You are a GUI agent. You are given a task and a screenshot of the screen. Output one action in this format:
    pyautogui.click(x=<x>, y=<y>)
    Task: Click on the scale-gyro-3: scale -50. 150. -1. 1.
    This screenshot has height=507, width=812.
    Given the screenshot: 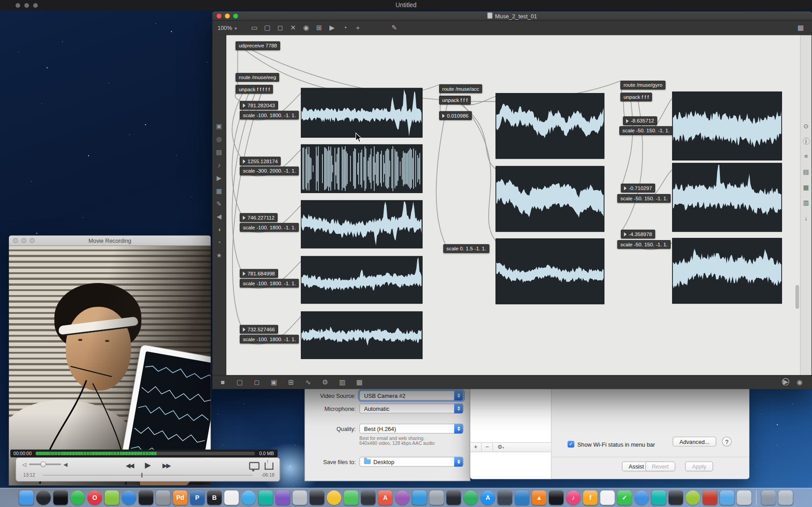 What is the action you would take?
    pyautogui.click(x=644, y=245)
    